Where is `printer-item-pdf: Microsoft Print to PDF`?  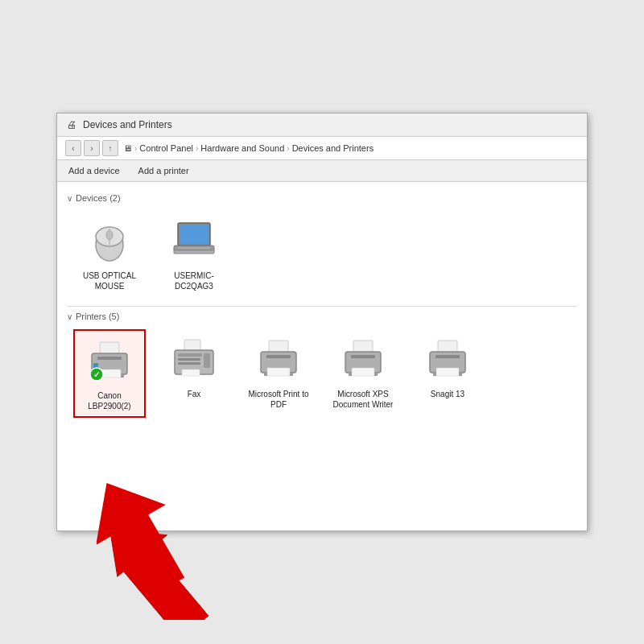 printer-item-pdf: Microsoft Print to PDF is located at coordinates (279, 372).